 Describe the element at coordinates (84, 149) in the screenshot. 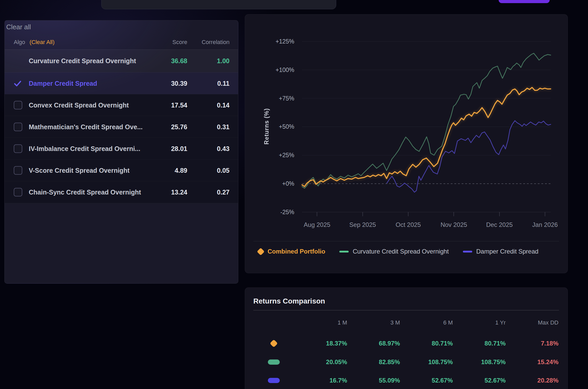

I see `algo-name: IV-Imbalance Credit Spread Overni...` at that location.